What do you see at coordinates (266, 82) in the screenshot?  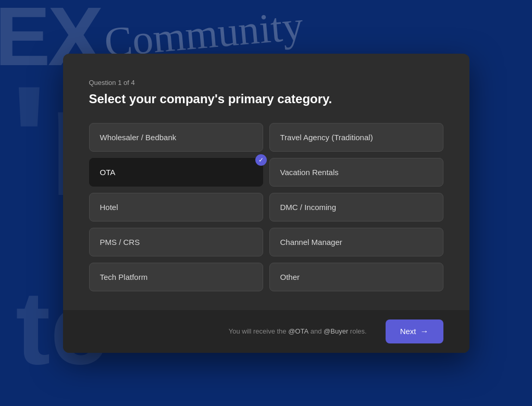 I see `question-label: Question 1 of 4` at bounding box center [266, 82].